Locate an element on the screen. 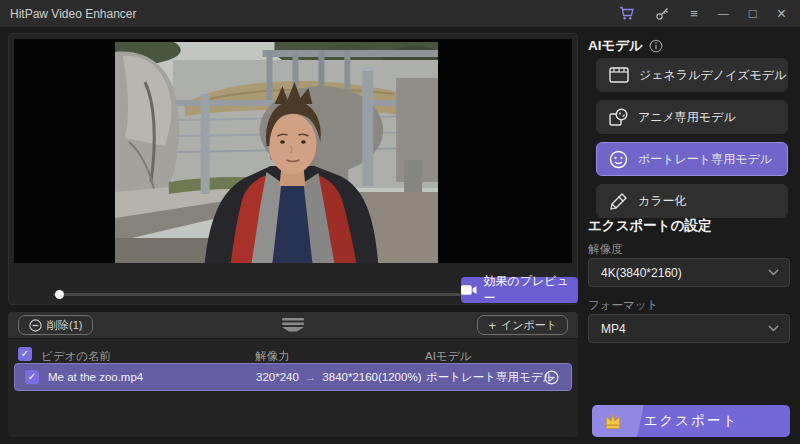 Image resolution: width=800 pixels, height=444 pixels. seek-handle is located at coordinates (60, 294).